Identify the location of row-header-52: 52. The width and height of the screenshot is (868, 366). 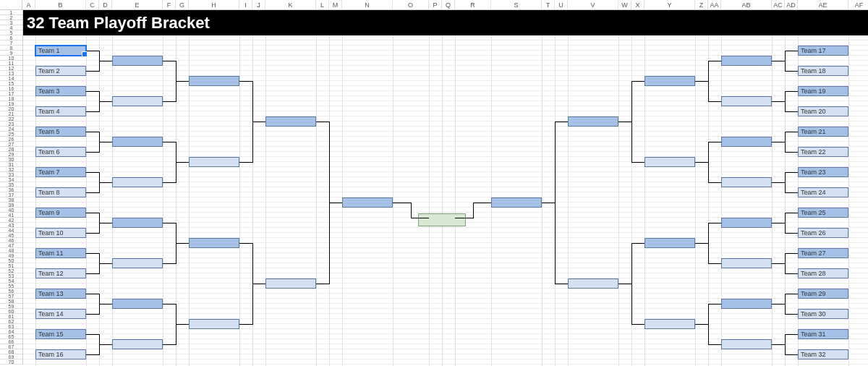
(12, 271).